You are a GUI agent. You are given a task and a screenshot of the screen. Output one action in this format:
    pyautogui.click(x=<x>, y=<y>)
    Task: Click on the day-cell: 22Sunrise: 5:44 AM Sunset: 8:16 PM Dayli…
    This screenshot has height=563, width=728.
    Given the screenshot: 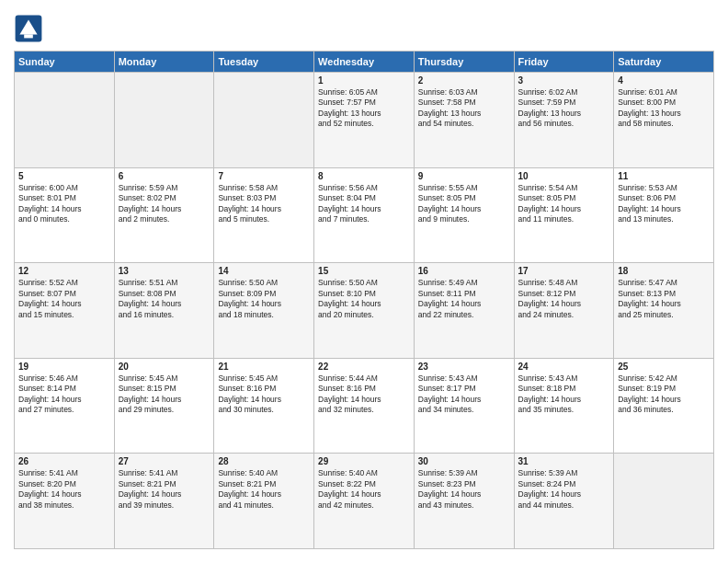 What is the action you would take?
    pyautogui.click(x=364, y=406)
    